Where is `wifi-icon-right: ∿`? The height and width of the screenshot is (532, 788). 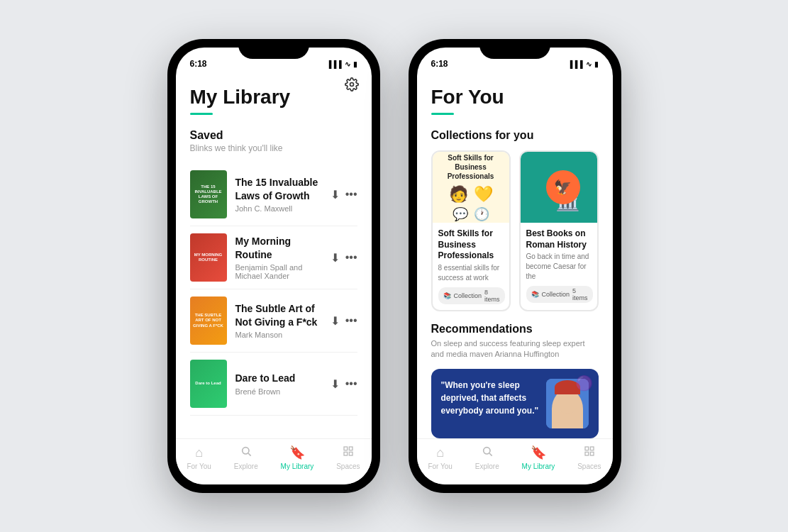
wifi-icon-right: ∿ is located at coordinates (589, 64).